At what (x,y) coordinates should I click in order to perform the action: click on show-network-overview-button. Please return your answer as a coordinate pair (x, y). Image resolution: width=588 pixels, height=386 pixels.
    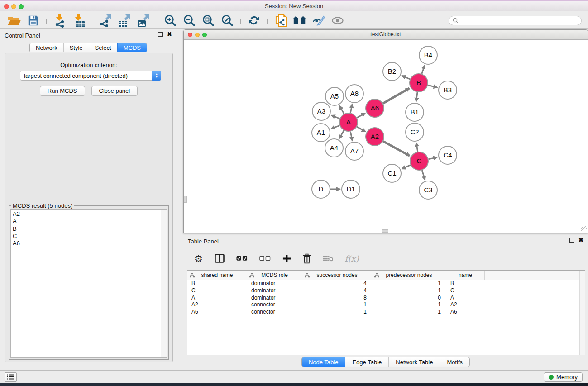
    Looking at the image, I should click on (300, 20).